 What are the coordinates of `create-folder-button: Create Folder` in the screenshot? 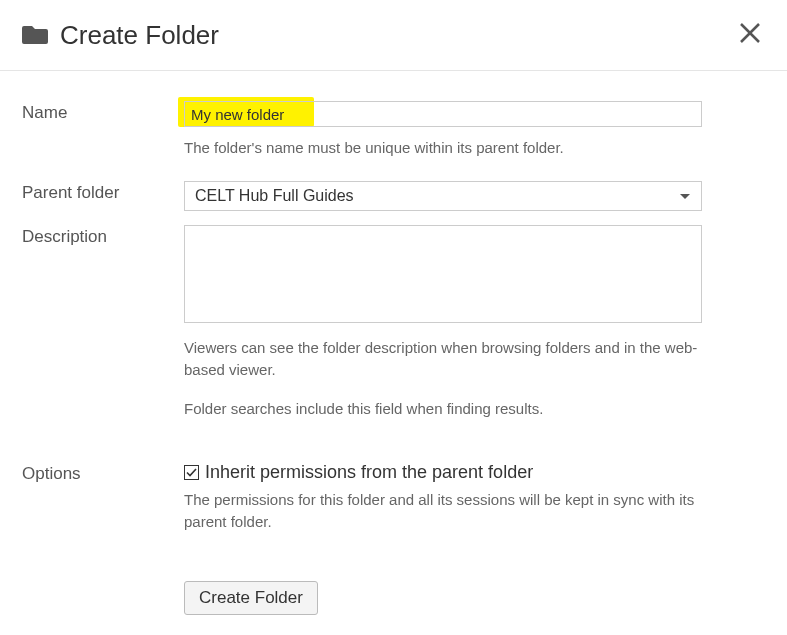 It's located at (251, 598).